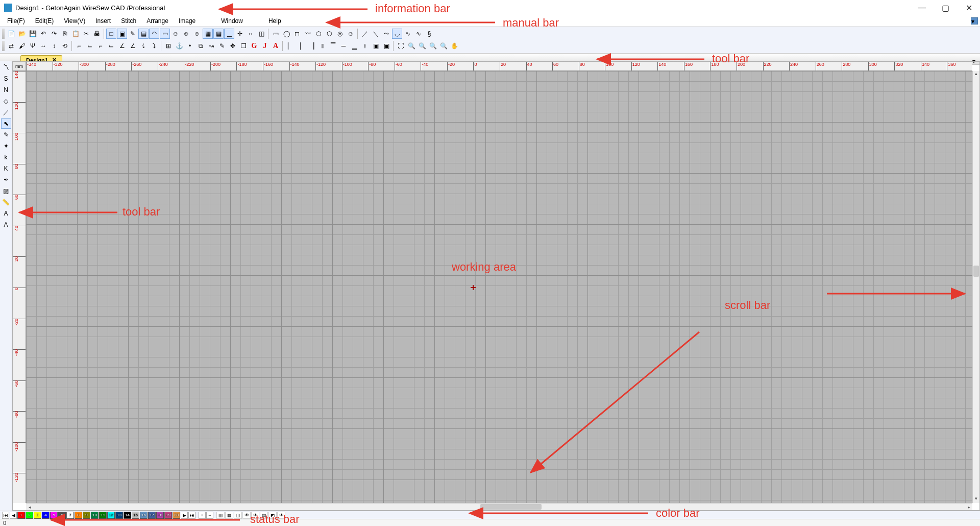 The image size is (980, 526). I want to click on s-icon: S, so click(6, 79).